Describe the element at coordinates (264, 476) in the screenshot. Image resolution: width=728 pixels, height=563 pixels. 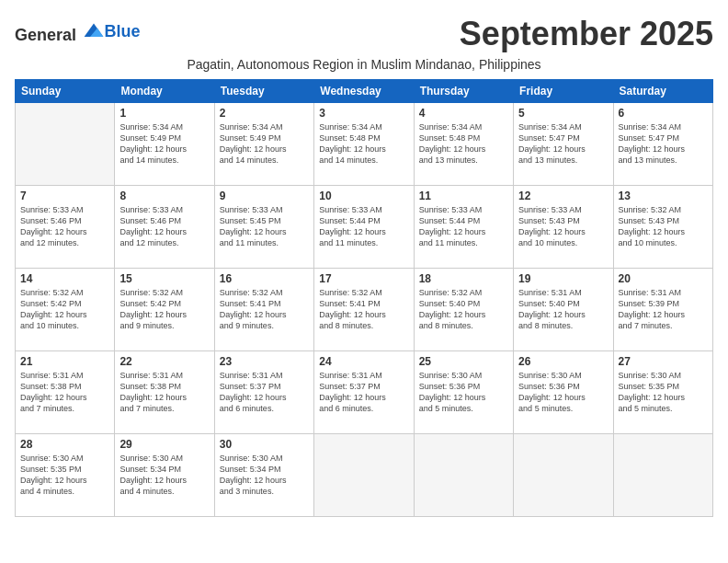
I see `calendar-cell: 30Sunrise: 5:30 AMSunset: 5:34 PMDayligh…` at that location.